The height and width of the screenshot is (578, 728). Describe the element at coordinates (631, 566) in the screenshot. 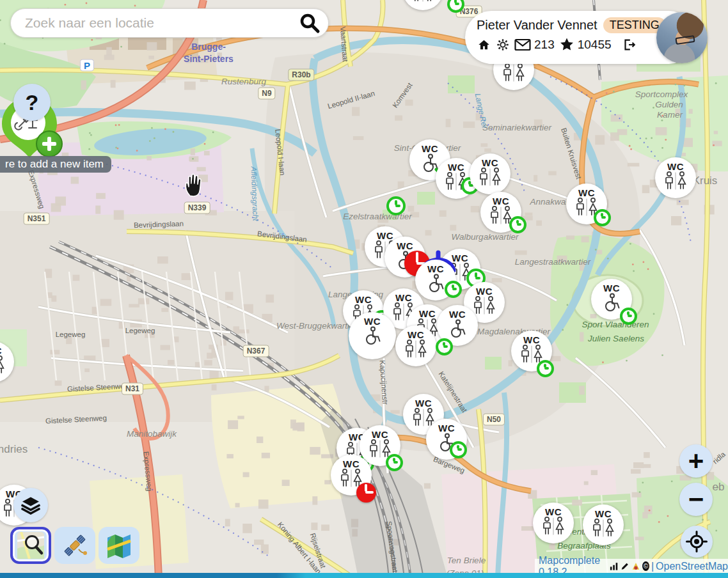

I see `attribution-bar: Mapcomplete 0.18.2 © | OpenStreetMap` at that location.